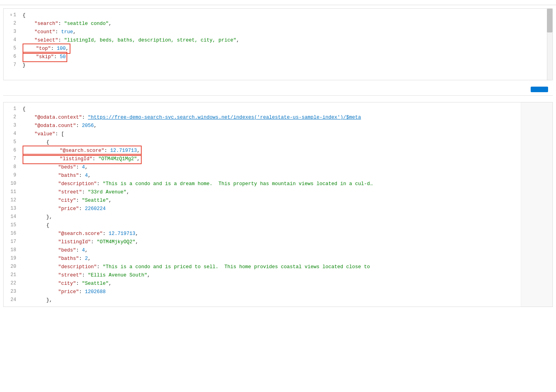 This screenshot has width=556, height=392. Describe the element at coordinates (11, 167) in the screenshot. I see `line-number-8: 8` at that location.